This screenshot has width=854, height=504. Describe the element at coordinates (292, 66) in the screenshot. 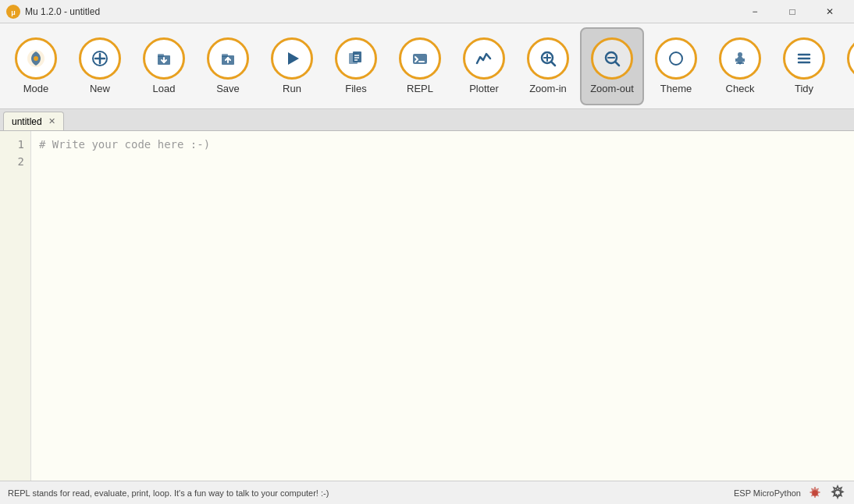

I see `run-button: Run` at that location.